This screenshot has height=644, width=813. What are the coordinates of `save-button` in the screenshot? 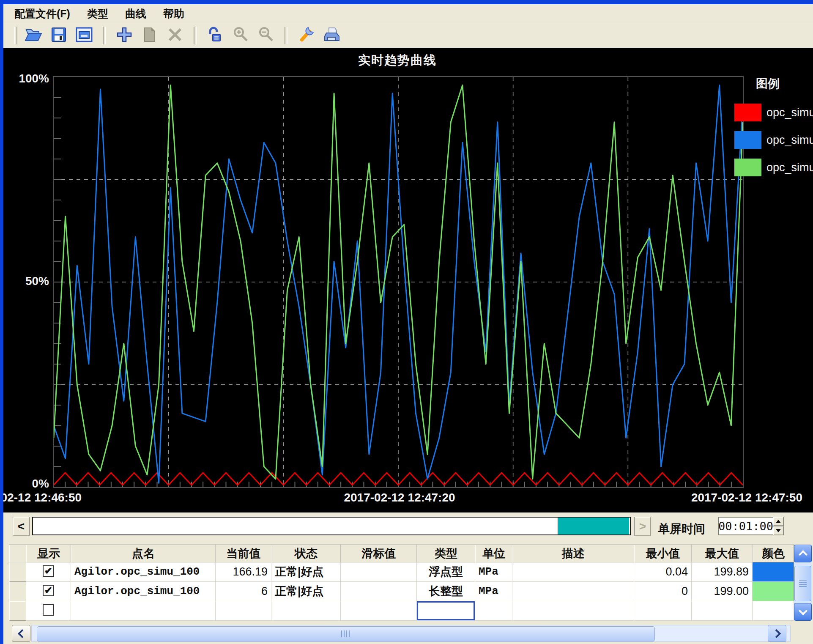 It's located at (59, 36).